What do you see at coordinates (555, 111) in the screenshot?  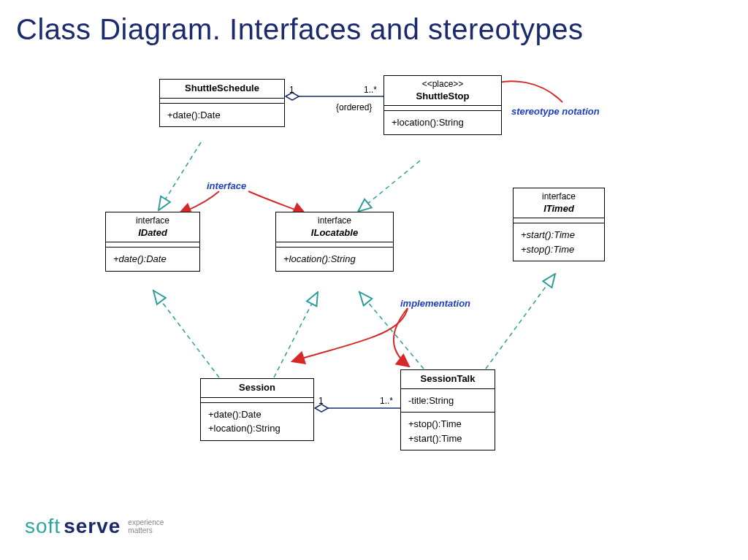 I see `note-stereotype: stereotype notation` at bounding box center [555, 111].